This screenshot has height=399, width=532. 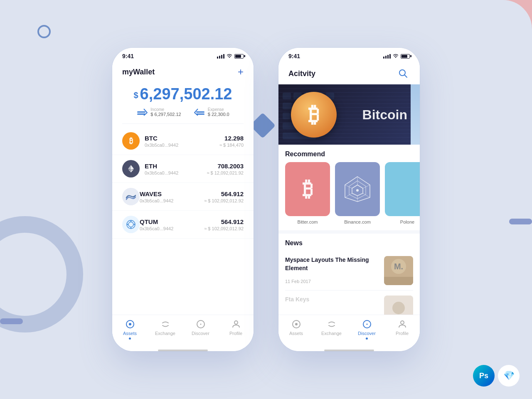 I want to click on btc-name: BTC, so click(x=182, y=138).